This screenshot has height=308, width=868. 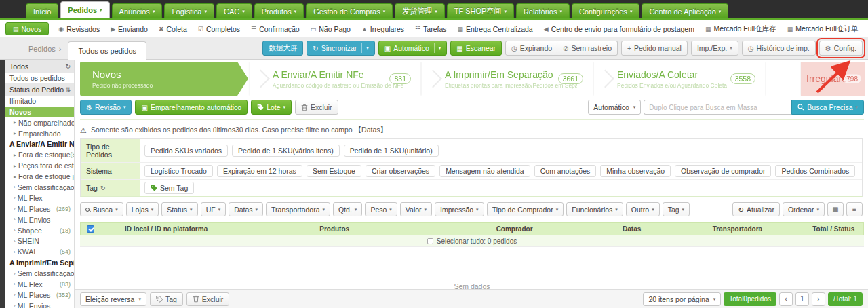 I want to click on sidebar-item-todos-os-pedidos: Todos os pedidos, so click(x=39, y=78).